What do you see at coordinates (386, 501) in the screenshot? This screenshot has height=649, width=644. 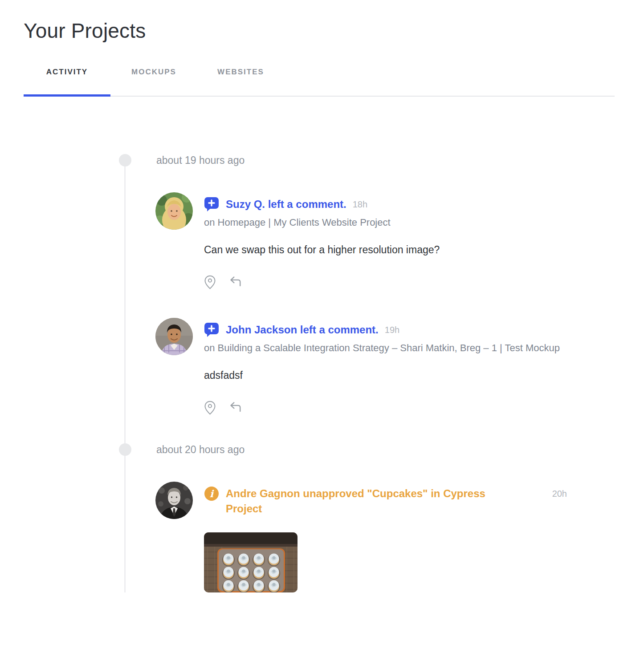 I see `event-heading: i Andre Gagnon unapproved "Cupcakes" in …` at bounding box center [386, 501].